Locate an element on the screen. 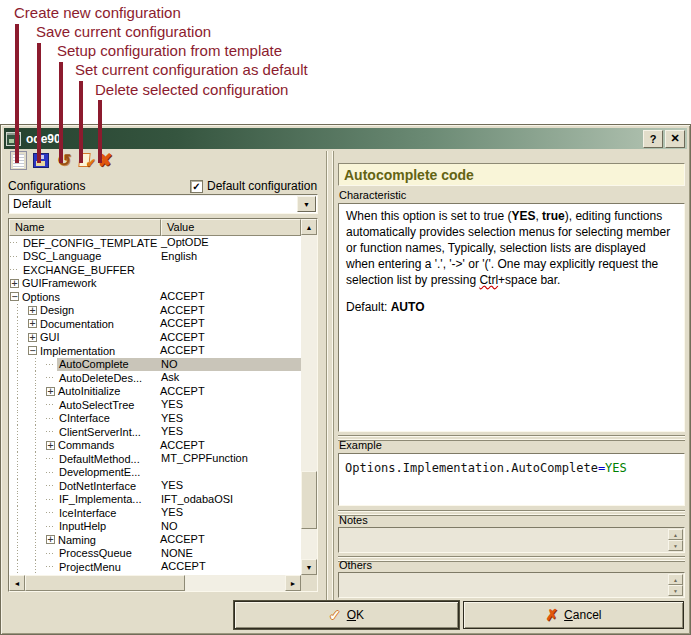 The height and width of the screenshot is (635, 691). tree-item-value: _OptODE is located at coordinates (185, 243).